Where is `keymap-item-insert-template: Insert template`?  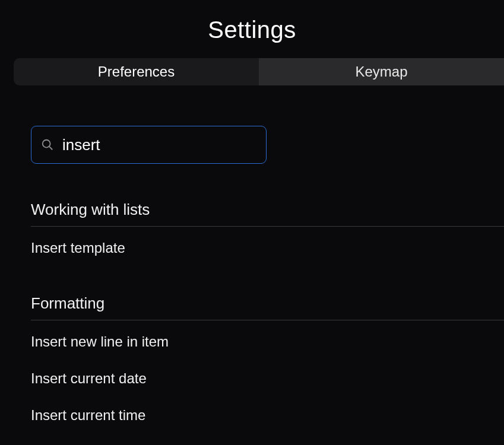 keymap-item-insert-template: Insert template is located at coordinates (267, 244).